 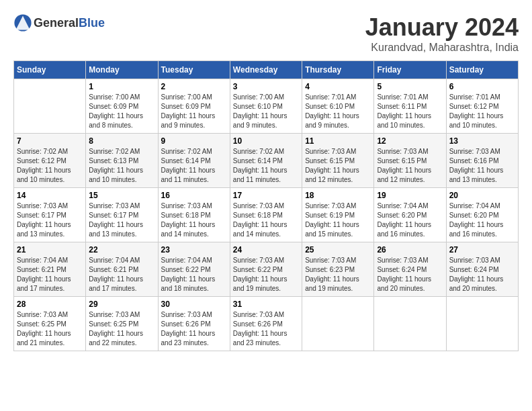 What do you see at coordinates (122, 250) in the screenshot?
I see `day-number: 22` at bounding box center [122, 250].